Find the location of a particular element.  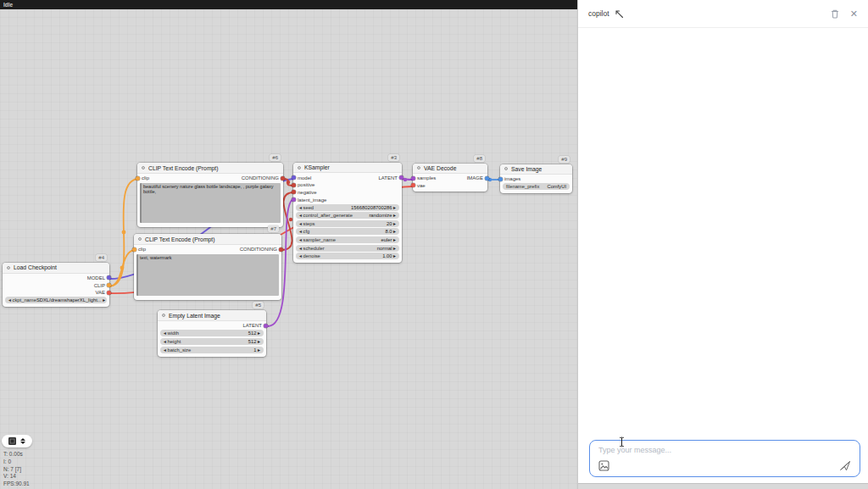

widget-denoise: ◂ denoise1.00 ▸ is located at coordinates (348, 256).